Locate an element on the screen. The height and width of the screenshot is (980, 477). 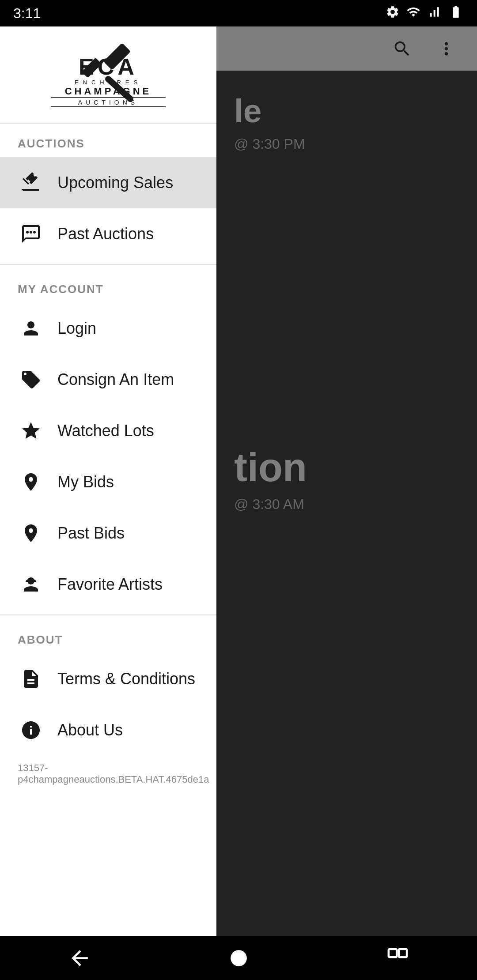
logo-area: ECA ENCHÈRES CHAMPAGNE AUCTIONS is located at coordinates (108, 75).